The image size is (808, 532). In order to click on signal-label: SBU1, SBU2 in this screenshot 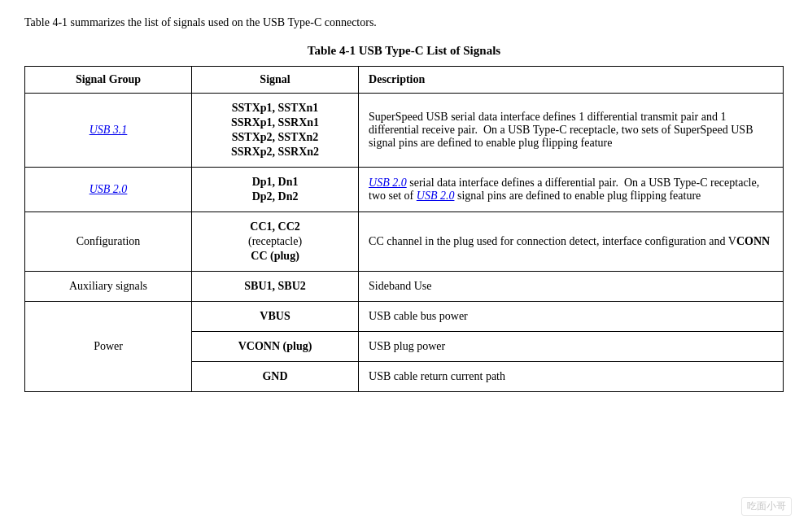, I will do `click(275, 286)`.